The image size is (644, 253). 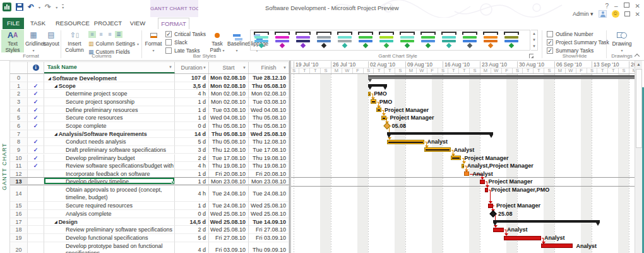 I want to click on align-center-icon: ≡, so click(x=101, y=34).